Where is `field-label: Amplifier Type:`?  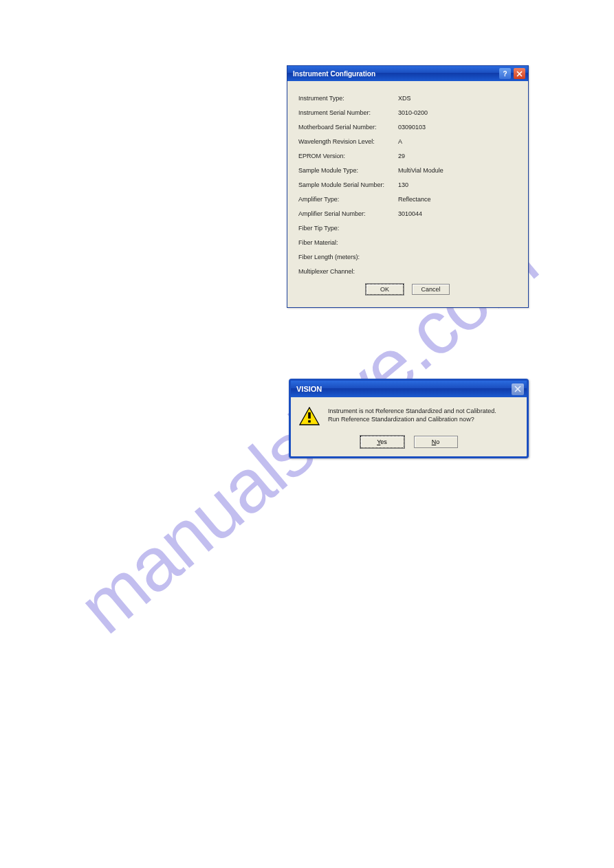 field-label: Amplifier Type: is located at coordinates (348, 199).